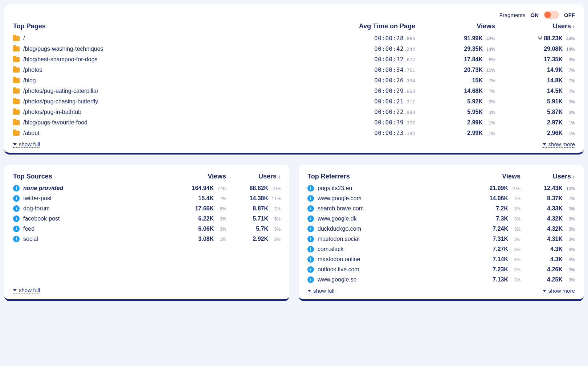 This screenshot has width=588, height=366. I want to click on table-row: i twitter-post 15.4K7% 14.38K11%, so click(147, 198).